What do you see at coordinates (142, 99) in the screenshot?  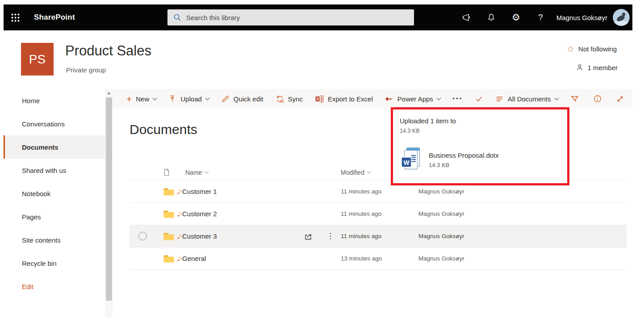 I see `new-label: New` at bounding box center [142, 99].